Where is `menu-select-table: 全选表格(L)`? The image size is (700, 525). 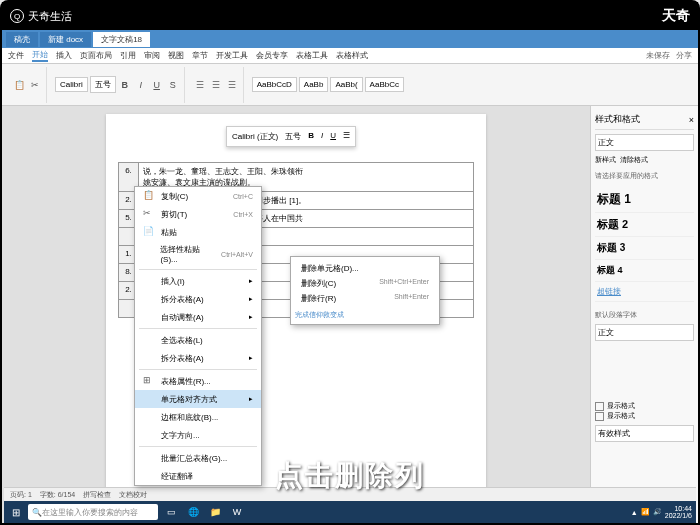
menu-select-table: 全选表格(L) is located at coordinates (198, 340).